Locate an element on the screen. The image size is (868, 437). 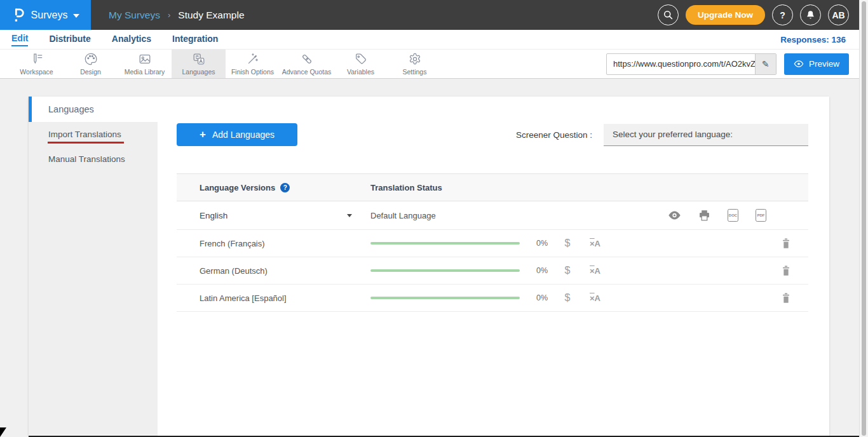
export-pdf-icon: PDF is located at coordinates (761, 215).